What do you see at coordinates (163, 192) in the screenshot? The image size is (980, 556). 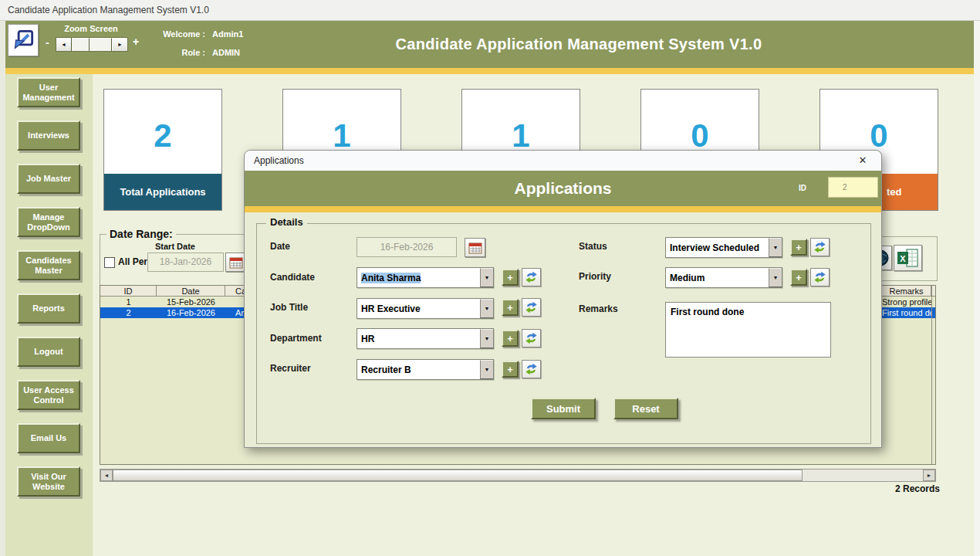 I see `stat-card-1-label: Total Applications` at bounding box center [163, 192].